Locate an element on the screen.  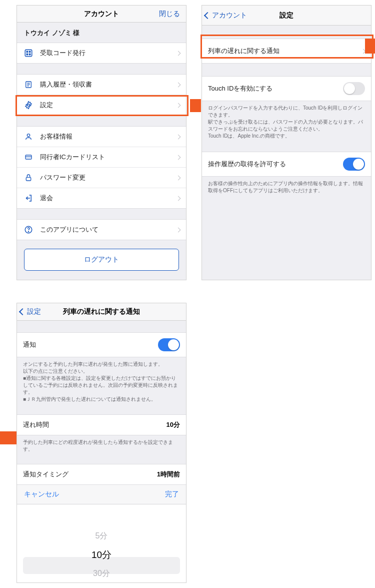
picker-option-selected: 10分 is located at coordinates (102, 555).